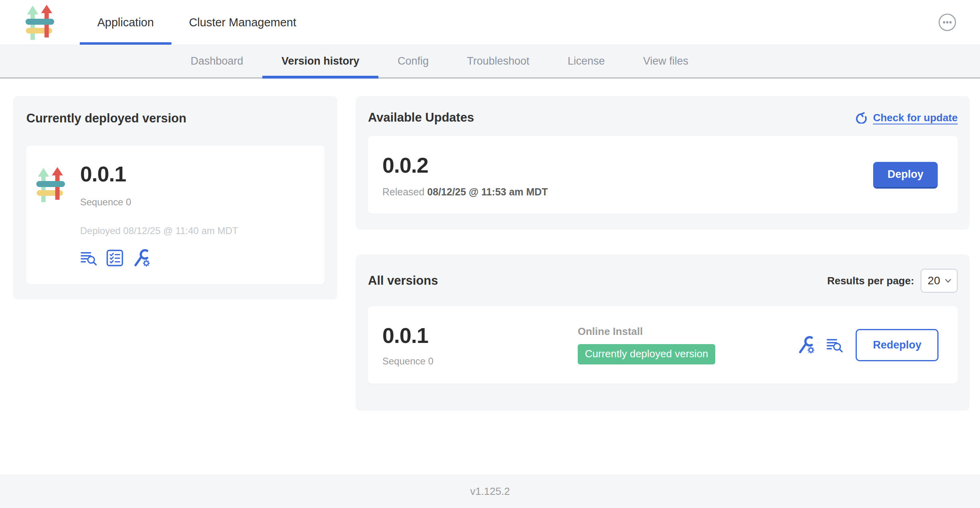 This screenshot has height=508, width=980. I want to click on current-version-number: 0.0.1, so click(159, 174).